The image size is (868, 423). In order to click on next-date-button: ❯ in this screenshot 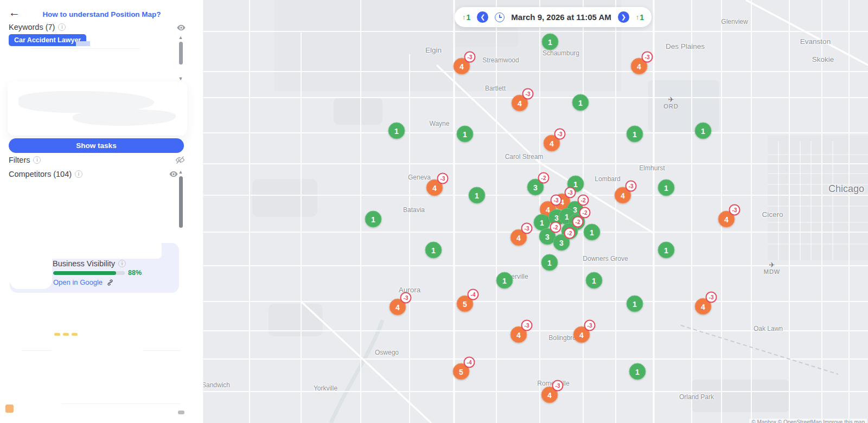, I will do `click(624, 17)`.